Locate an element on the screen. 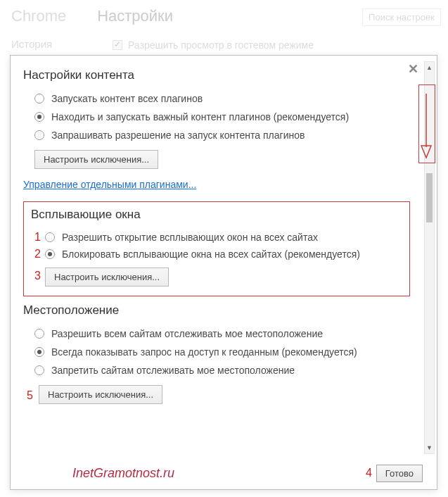 This screenshot has height=497, width=448. radio-label: Блокировать всплывающие окна на всех сай… is located at coordinates (211, 254).